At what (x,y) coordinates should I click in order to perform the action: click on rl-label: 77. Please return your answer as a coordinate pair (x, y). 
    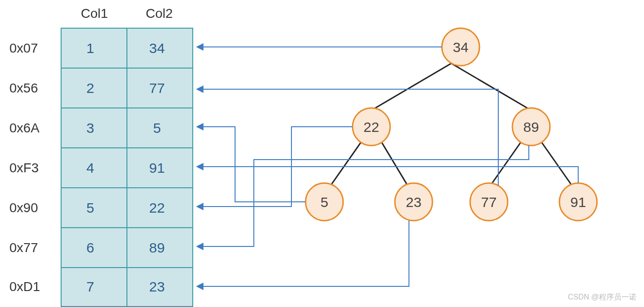
    Looking at the image, I should click on (489, 202).